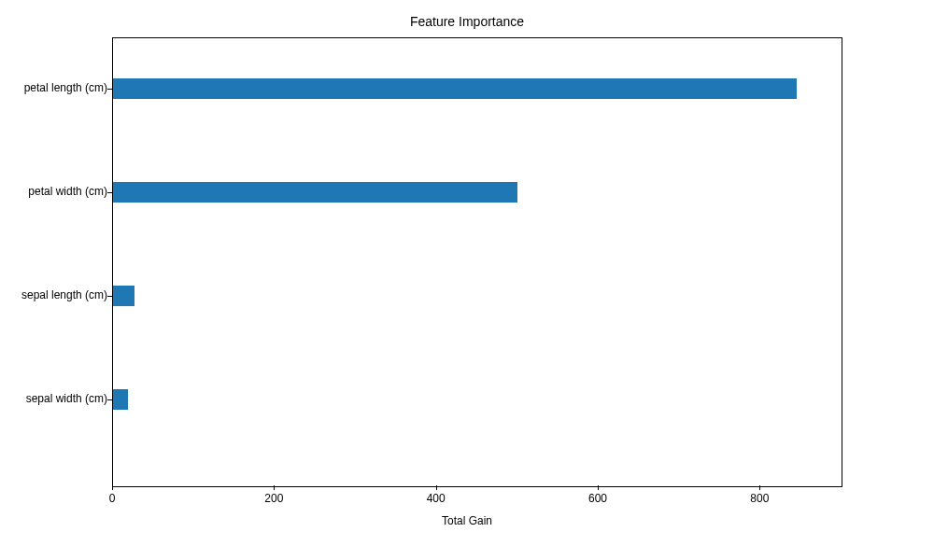 The height and width of the screenshot is (560, 934). I want to click on chart-title: Feature Importance, so click(467, 21).